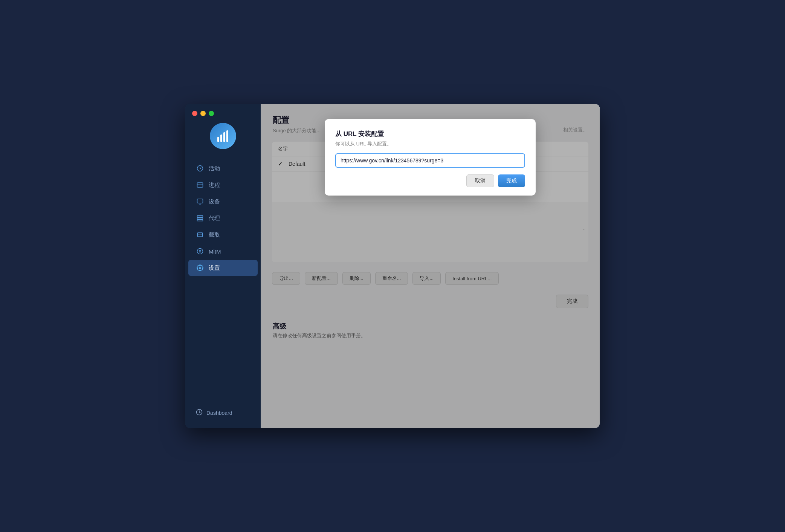 This screenshot has width=785, height=532. I want to click on dashboard-label: Dashboard, so click(219, 413).